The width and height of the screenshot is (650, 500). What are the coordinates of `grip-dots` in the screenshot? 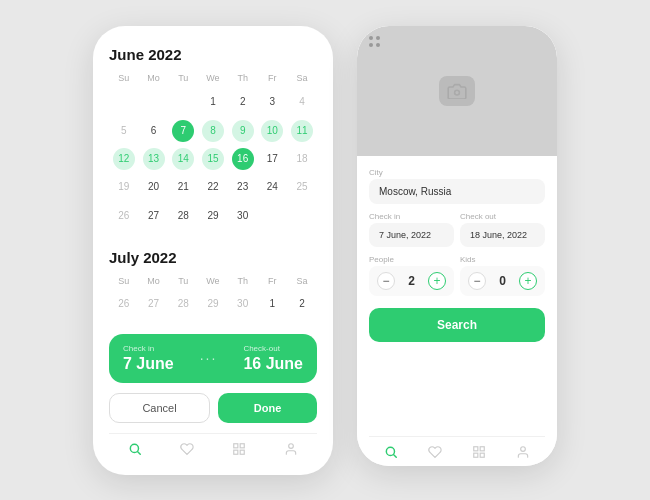 It's located at (374, 42).